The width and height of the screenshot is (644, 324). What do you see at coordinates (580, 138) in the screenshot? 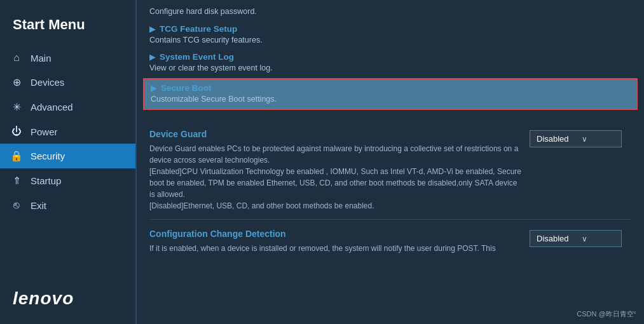
I see `device-guard-dropdown-wrapper: Disabled ∨` at bounding box center [580, 138].